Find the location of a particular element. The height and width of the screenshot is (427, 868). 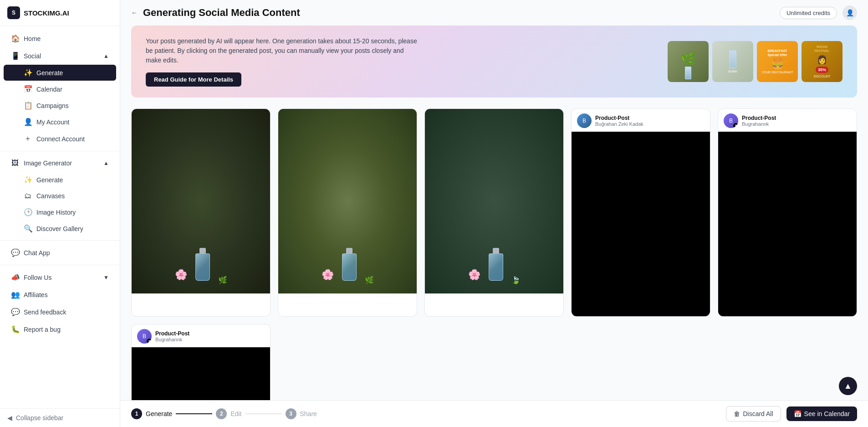

user-avatar: 👤 is located at coordinates (850, 13).